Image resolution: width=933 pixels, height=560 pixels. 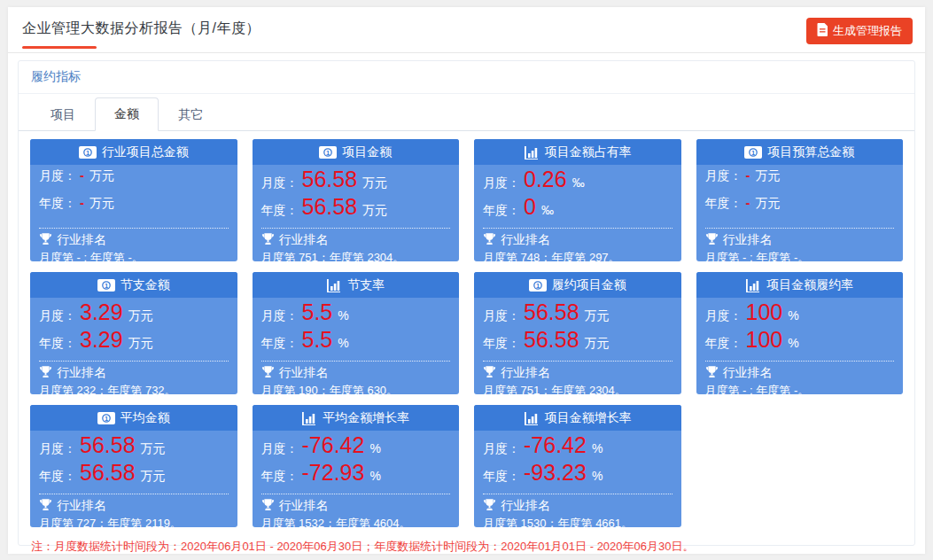 I want to click on metric-card-body: 月度： 0.26 ‰ 年度： 0 ‰, so click(x=578, y=213).